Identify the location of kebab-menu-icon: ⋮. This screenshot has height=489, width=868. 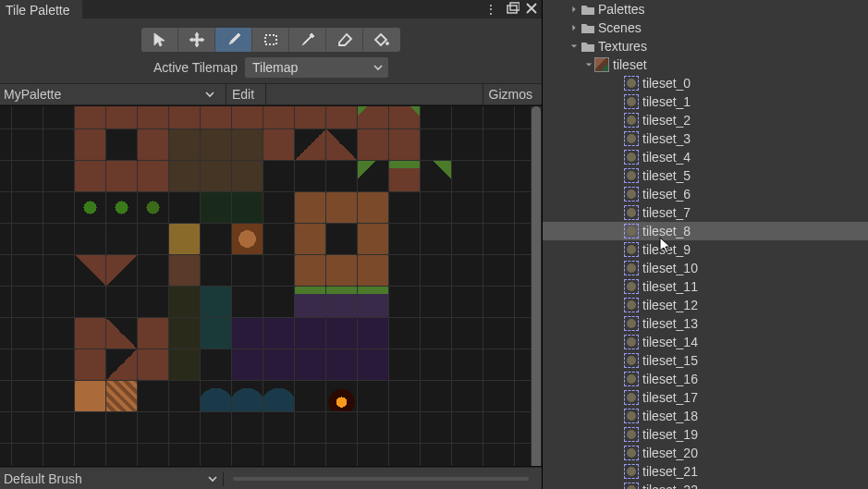
(493, 9).